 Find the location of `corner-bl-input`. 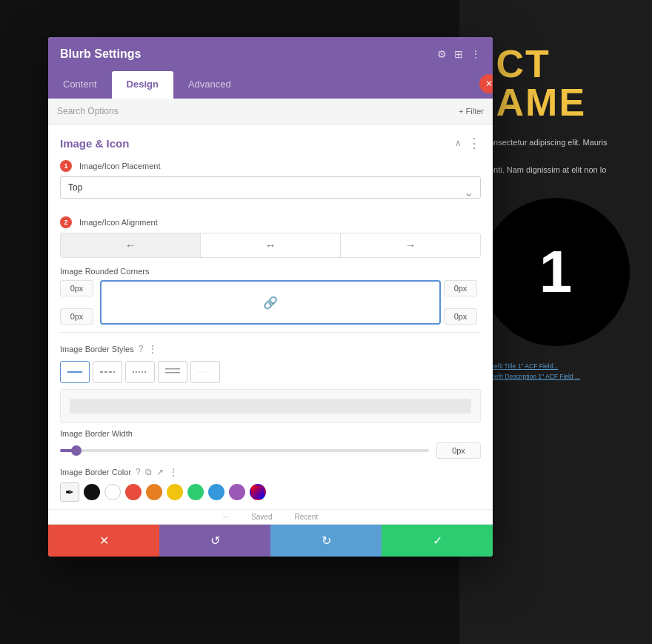

corner-bl-input is located at coordinates (77, 316).